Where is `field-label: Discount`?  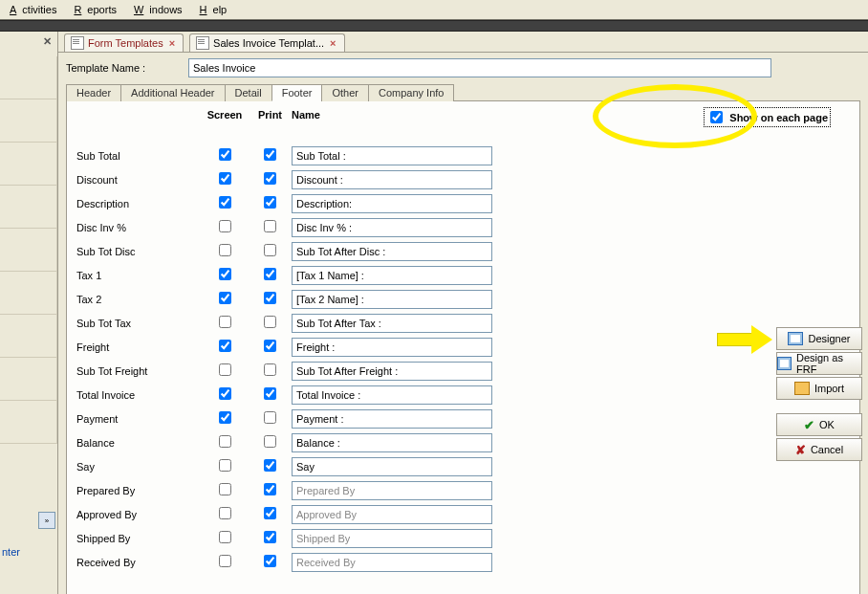
field-label: Discount is located at coordinates (139, 180).